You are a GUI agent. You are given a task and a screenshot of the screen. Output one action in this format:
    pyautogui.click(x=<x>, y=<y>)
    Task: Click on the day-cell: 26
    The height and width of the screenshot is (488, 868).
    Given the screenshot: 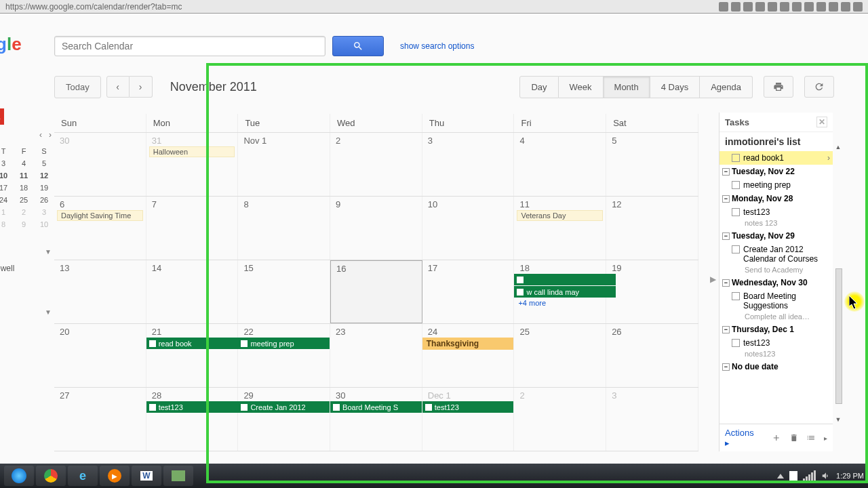 What is the action you would take?
    pyautogui.click(x=652, y=355)
    